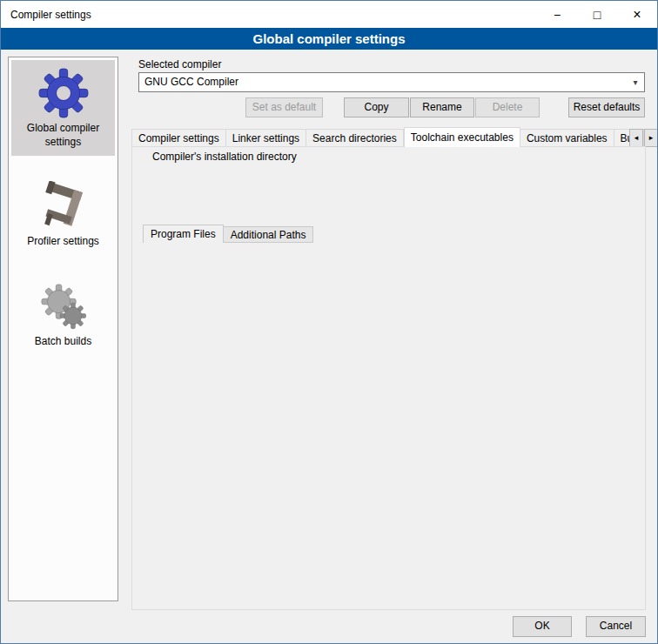 This screenshot has height=644, width=658. What do you see at coordinates (183, 233) in the screenshot?
I see `subtab-program-files: Program Files` at bounding box center [183, 233].